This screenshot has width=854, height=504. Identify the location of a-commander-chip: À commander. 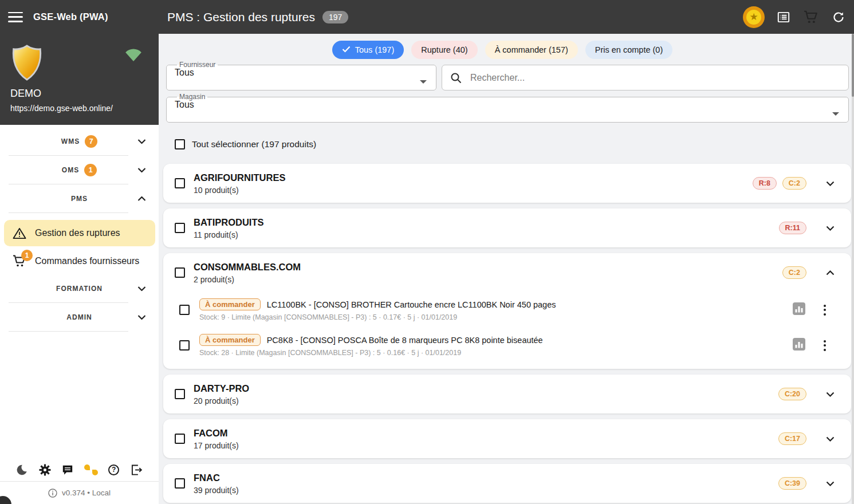
(230, 340).